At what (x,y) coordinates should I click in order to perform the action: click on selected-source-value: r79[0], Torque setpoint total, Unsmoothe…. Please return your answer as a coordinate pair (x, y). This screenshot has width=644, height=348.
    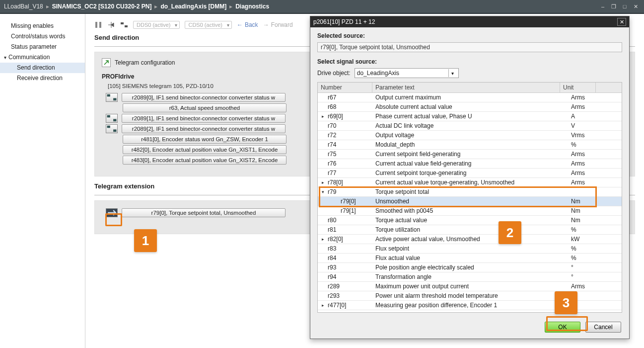
    Looking at the image, I should click on (470, 47).